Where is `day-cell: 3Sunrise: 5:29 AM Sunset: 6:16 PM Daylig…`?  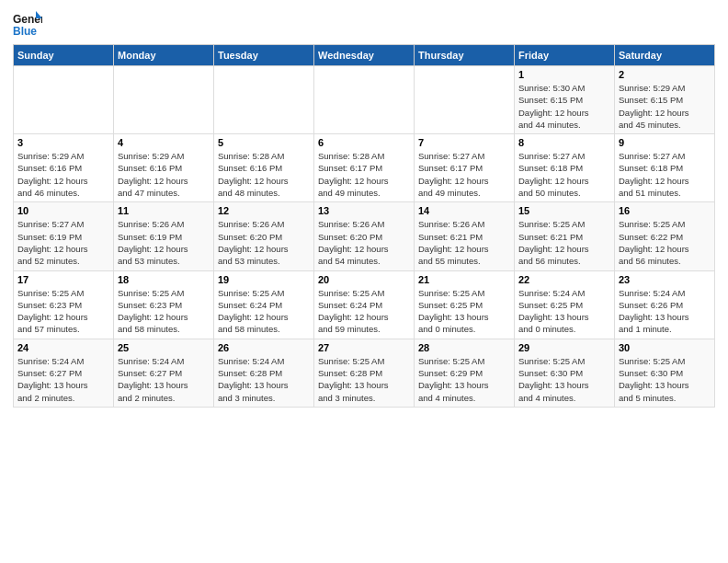
day-cell: 3Sunrise: 5:29 AM Sunset: 6:16 PM Daylig… is located at coordinates (64, 168).